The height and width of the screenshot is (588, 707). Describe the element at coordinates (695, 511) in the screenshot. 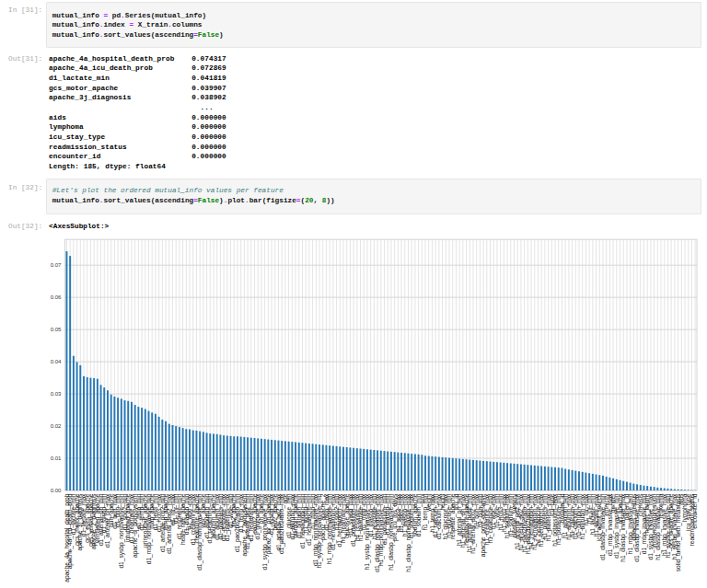

I see `svg-text: encounter_id` at that location.